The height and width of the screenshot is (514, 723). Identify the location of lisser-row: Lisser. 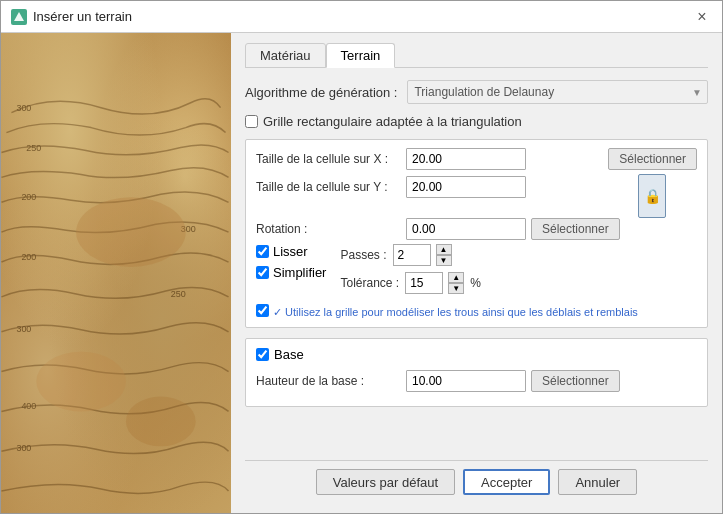
(291, 252).